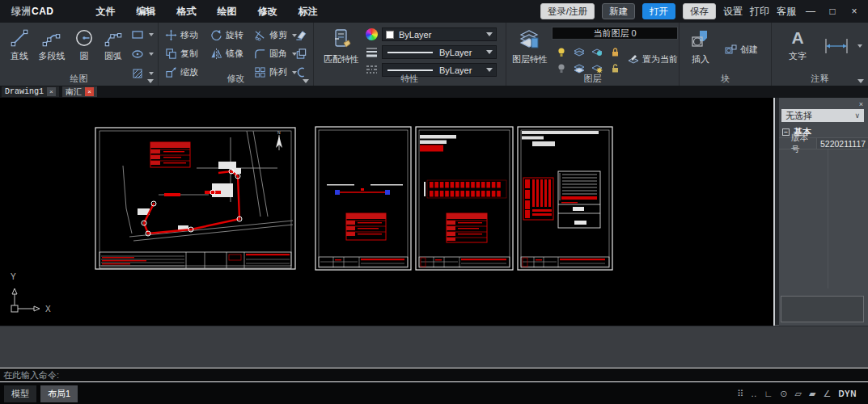  What do you see at coordinates (196, 199) in the screenshot?
I see `sheet-1-site-plan: N` at bounding box center [196, 199].